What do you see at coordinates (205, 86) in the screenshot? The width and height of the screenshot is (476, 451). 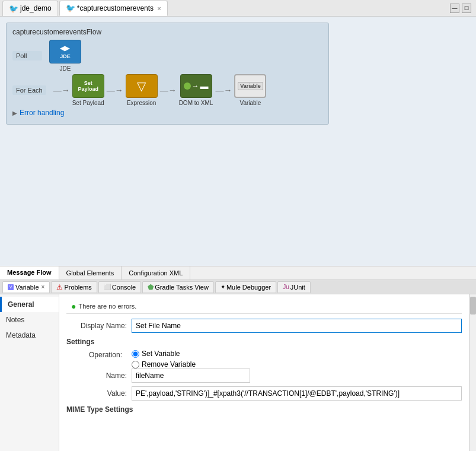 I see `domxml-rect: ▬` at bounding box center [205, 86].